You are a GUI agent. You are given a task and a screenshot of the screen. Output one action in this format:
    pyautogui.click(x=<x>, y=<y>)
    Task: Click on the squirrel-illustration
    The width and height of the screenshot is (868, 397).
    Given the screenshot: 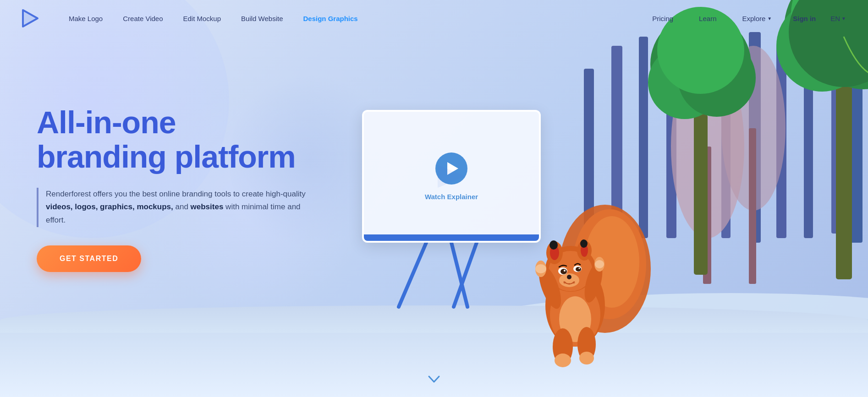 What is the action you would take?
    pyautogui.click(x=575, y=269)
    